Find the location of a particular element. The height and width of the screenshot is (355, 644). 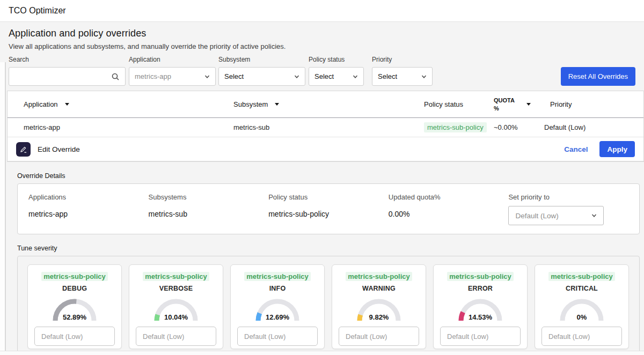

severity-gauge: 0% is located at coordinates (582, 309).